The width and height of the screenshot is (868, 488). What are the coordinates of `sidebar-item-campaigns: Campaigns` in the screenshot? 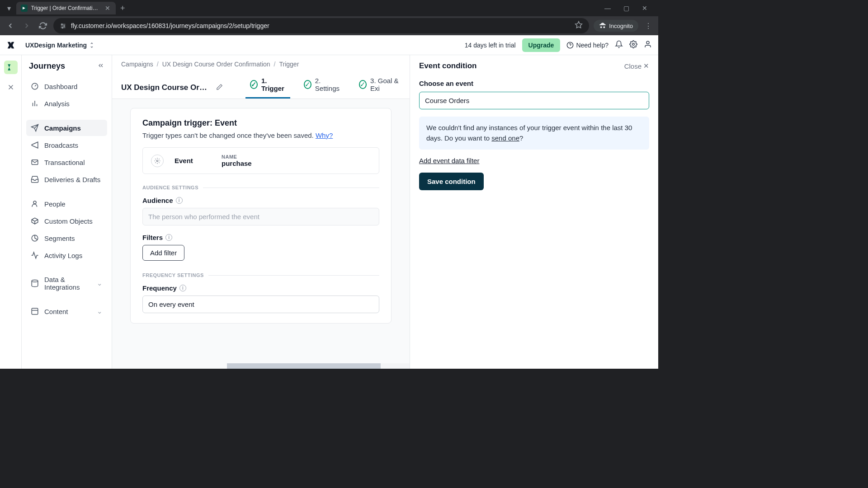 It's located at (67, 128).